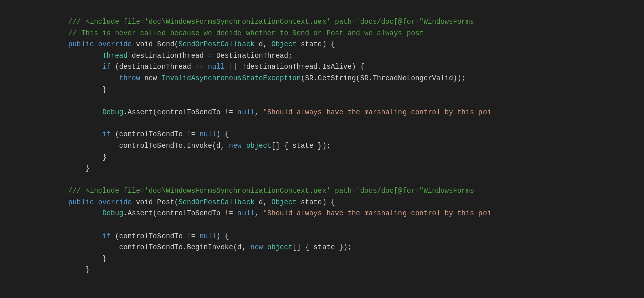 Image resolution: width=644 pixels, height=298 pixels. I want to click on keyword-null-3: null, so click(208, 134).